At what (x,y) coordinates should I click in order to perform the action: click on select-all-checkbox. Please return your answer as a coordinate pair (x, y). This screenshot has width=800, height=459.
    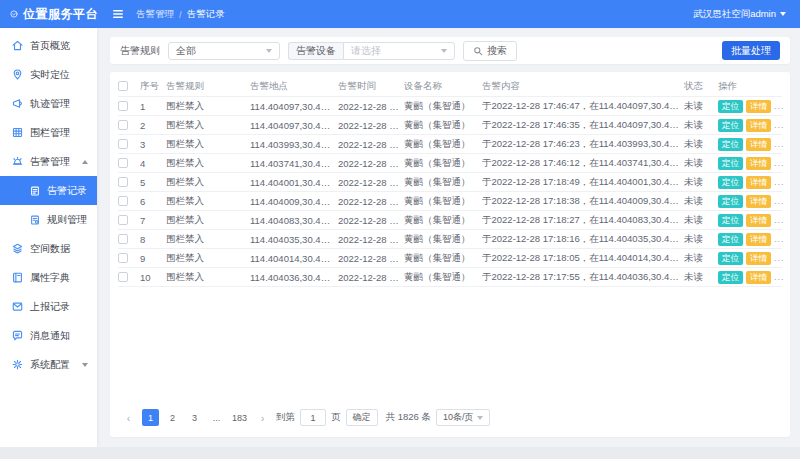
    Looking at the image, I should click on (123, 86).